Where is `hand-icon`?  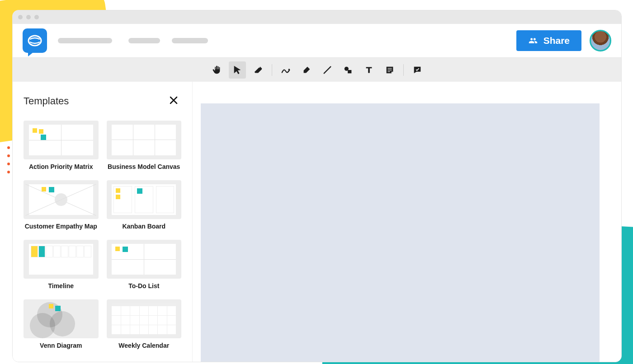 hand-icon is located at coordinates (217, 70).